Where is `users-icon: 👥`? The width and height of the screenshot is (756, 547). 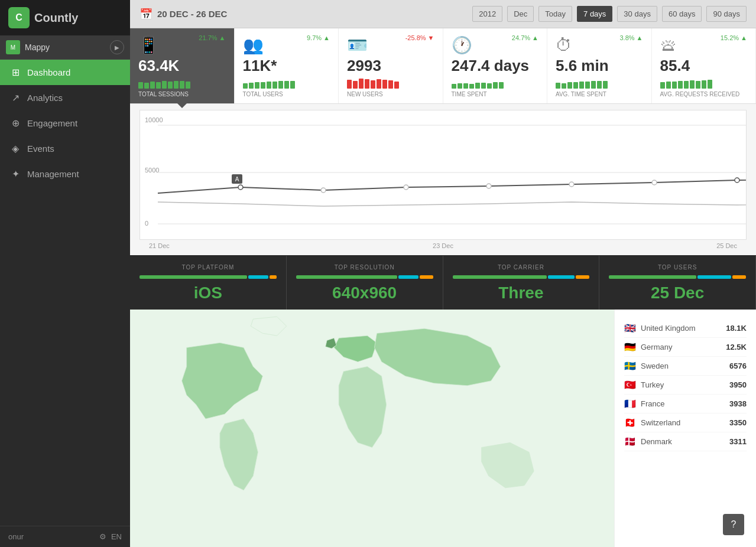
users-icon: 👥 is located at coordinates (253, 45).